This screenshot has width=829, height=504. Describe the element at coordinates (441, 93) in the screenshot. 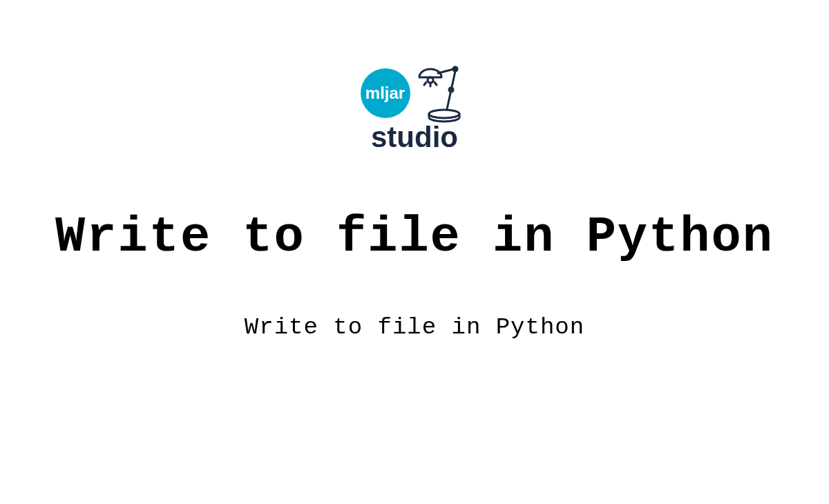

I see `desk-lamp-icon` at that location.